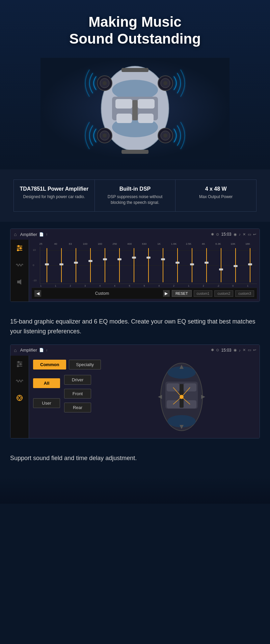 The height and width of the screenshot is (644, 270). What do you see at coordinates (224, 293) in the screenshot?
I see `eq-preset2-button: custom2` at bounding box center [224, 293].